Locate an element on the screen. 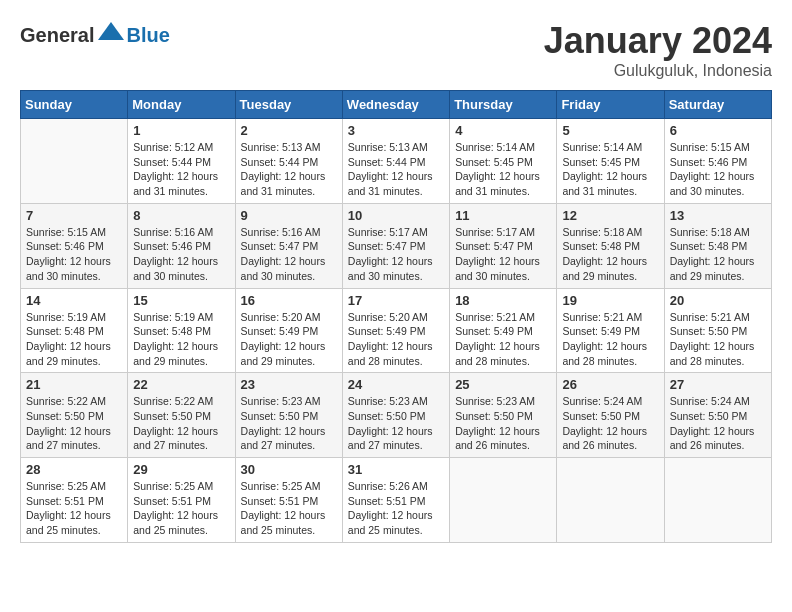  calendar-cell: 24Sunrise: 5:23 AMSunset: 5:50 PMDayligh… is located at coordinates (396, 416).